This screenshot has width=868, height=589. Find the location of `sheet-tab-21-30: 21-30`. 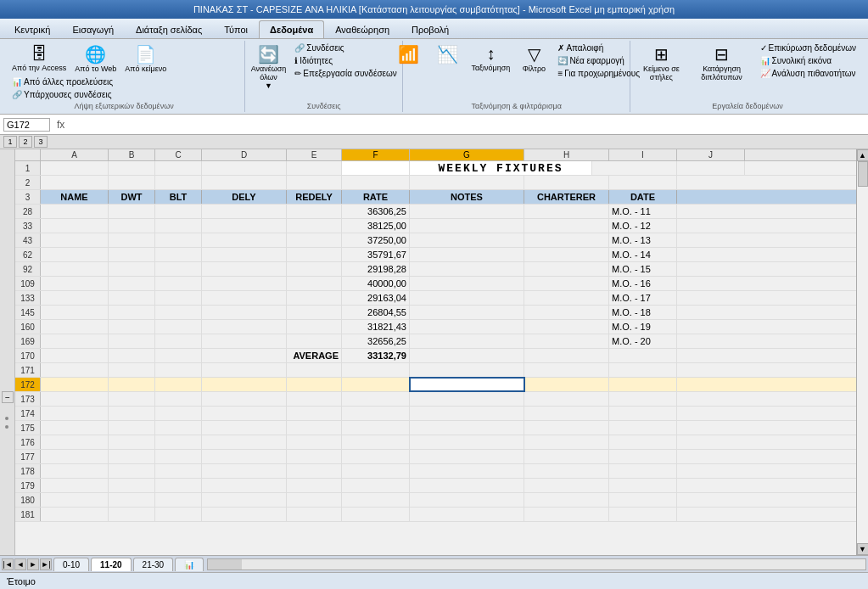

sheet-tab-21-30: 21-30 is located at coordinates (154, 564).